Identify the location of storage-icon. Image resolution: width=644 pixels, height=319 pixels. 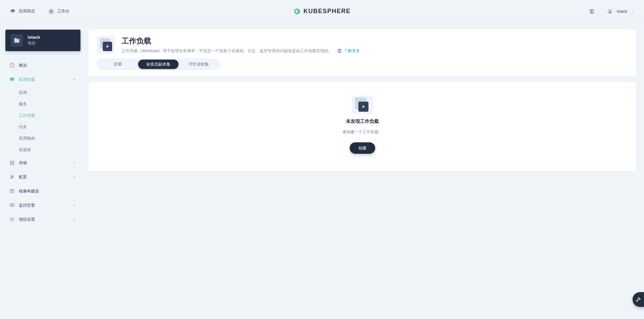
(12, 163).